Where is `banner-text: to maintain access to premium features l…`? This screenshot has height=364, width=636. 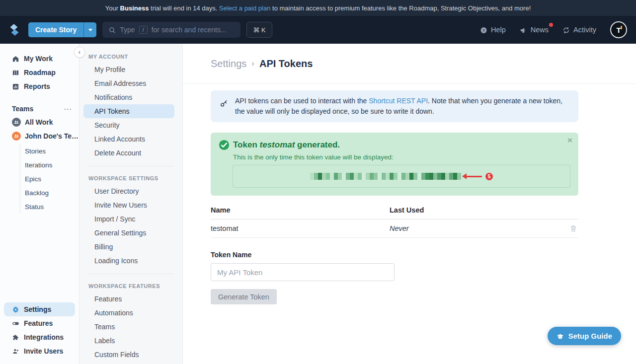 banner-text: to maintain access to premium features l… is located at coordinates (400, 8).